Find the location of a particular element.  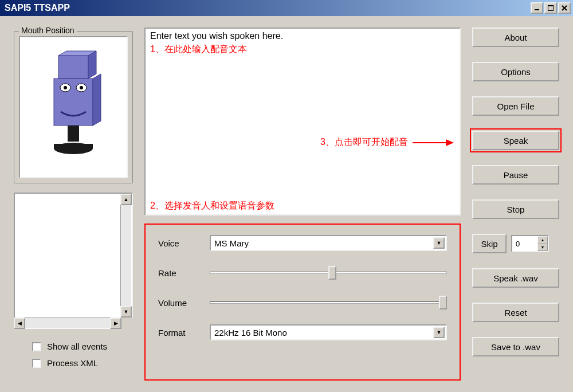

scroll-down-icon: ▼ is located at coordinates (126, 312).